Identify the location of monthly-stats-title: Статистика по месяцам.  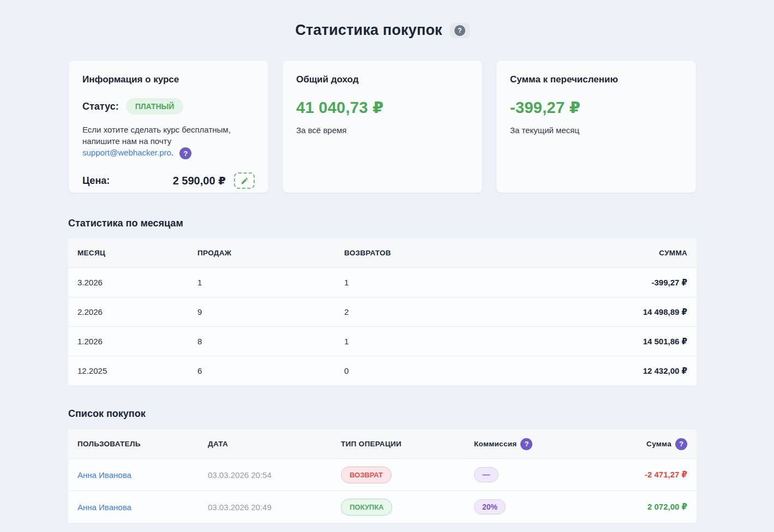
(382, 224).